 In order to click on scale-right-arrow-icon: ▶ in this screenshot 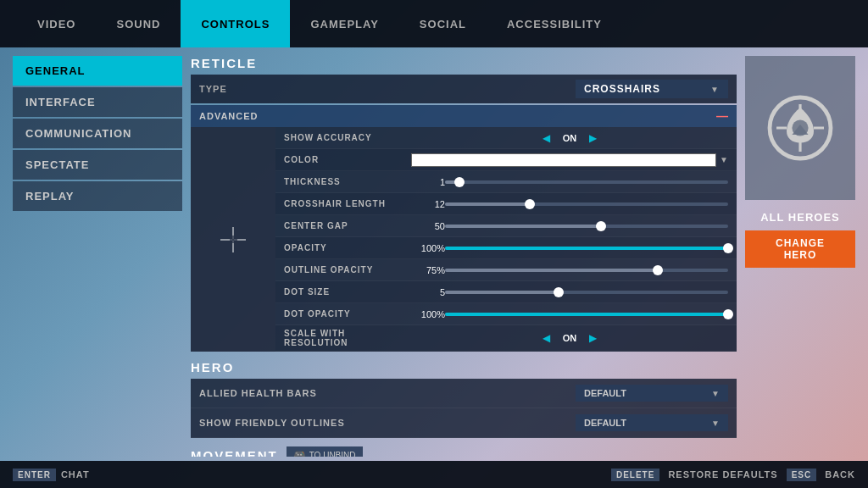, I will do `click(593, 338)`.